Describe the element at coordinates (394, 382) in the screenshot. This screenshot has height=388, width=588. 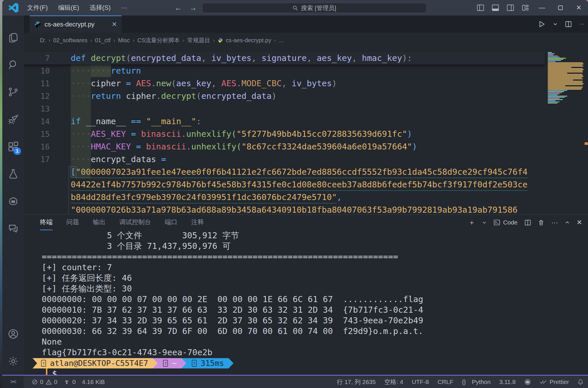
I see `indentation-status: 空格: 4` at that location.